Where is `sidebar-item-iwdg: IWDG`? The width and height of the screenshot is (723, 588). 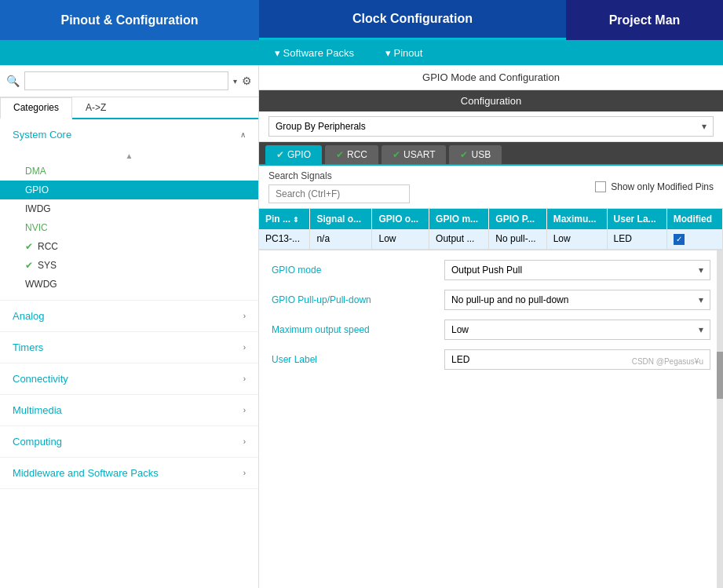 sidebar-item-iwdg: IWDG is located at coordinates (129, 209).